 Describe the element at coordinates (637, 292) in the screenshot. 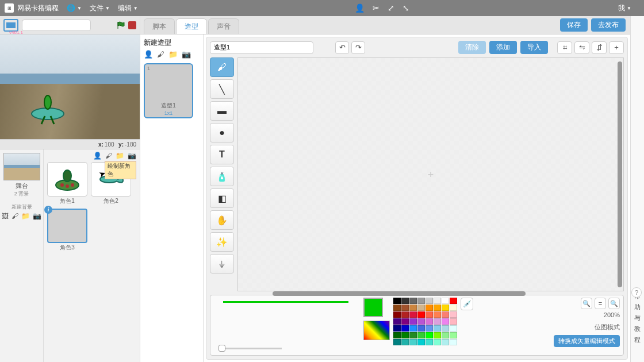

I see `help-icon: ?` at that location.